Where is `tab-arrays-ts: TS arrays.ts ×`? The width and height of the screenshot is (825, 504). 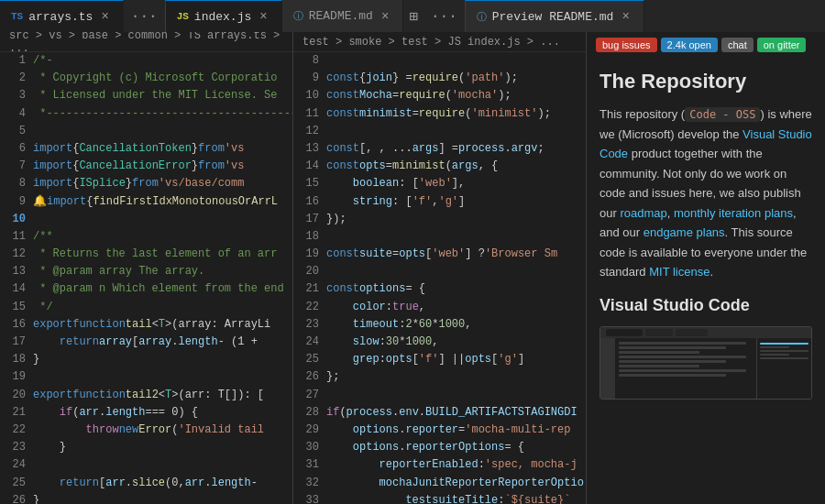 tab-arrays-ts: TS arrays.ts × is located at coordinates (62, 16).